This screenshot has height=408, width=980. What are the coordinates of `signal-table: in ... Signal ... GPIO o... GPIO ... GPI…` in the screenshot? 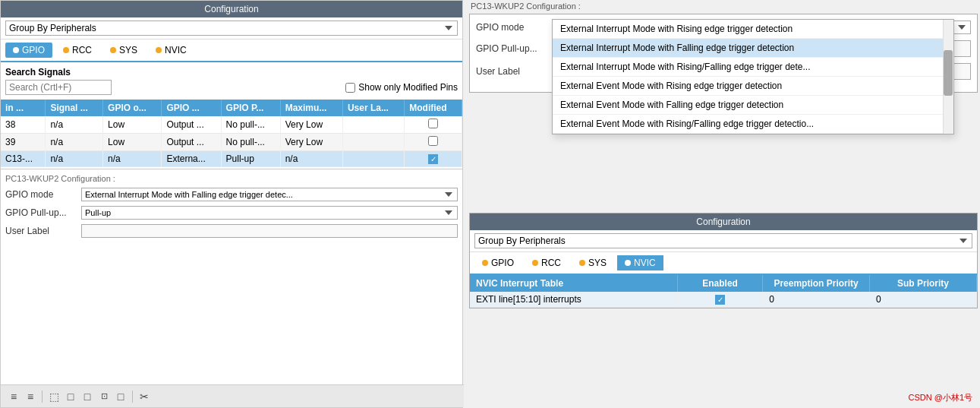 It's located at (232, 134).